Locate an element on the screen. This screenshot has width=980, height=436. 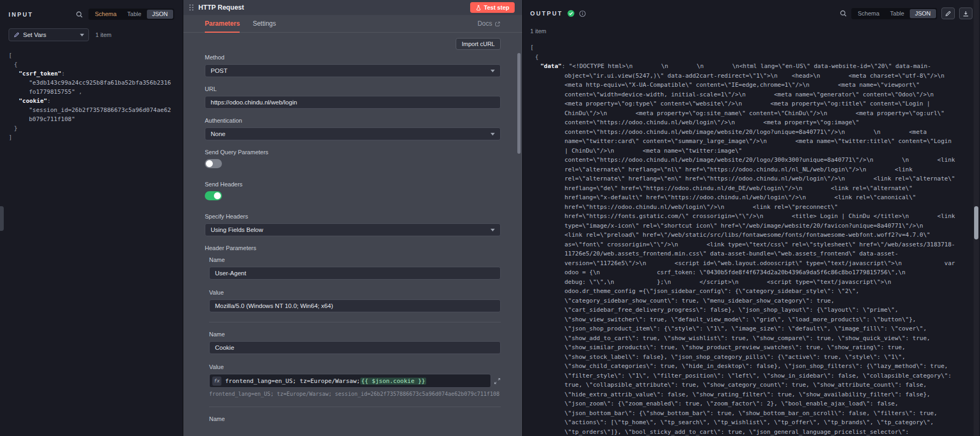
node-header: HTTP Request Test step is located at coordinates (353, 7).